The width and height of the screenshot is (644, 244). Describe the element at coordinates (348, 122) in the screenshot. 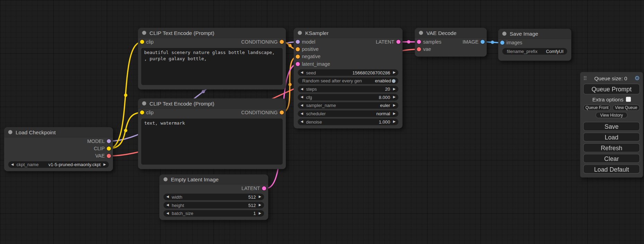

I see `denoise-widget: denoise 1.000` at that location.